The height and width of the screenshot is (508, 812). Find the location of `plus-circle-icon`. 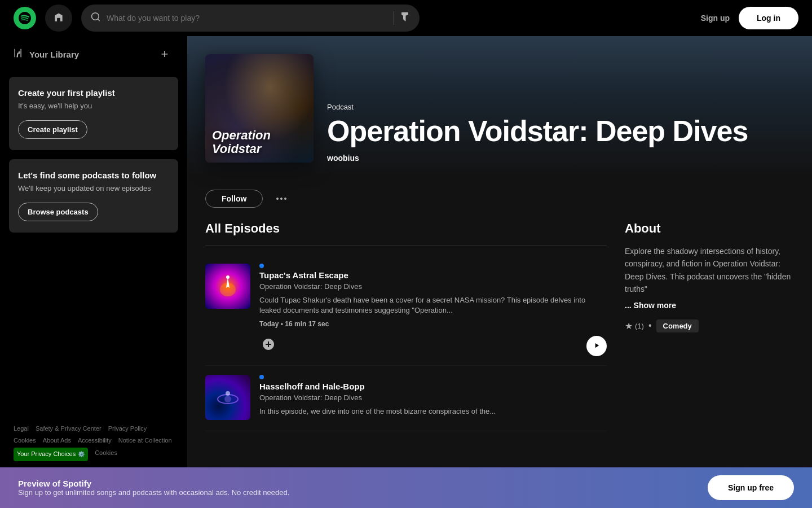

plus-circle-icon is located at coordinates (268, 346).